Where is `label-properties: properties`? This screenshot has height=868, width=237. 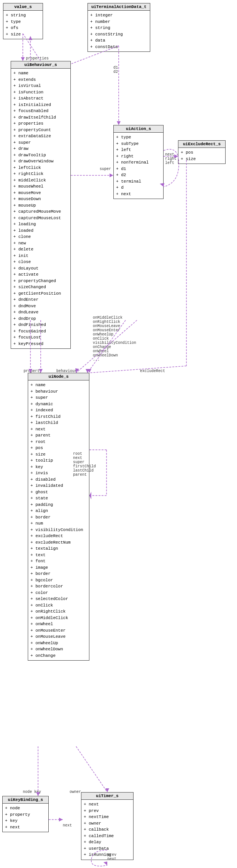 label-properties: properties is located at coordinates (37, 59).